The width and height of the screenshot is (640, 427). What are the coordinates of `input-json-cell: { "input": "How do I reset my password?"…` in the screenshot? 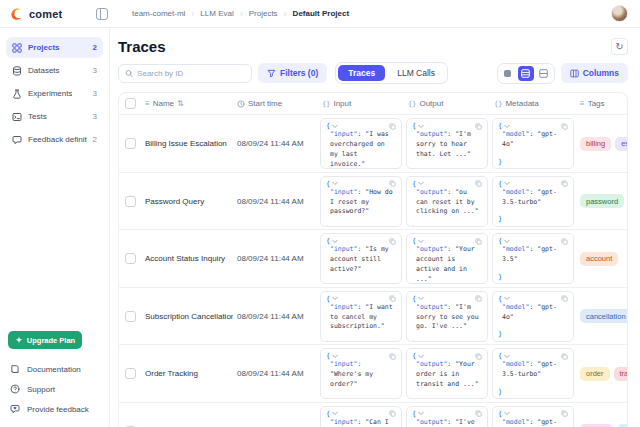 It's located at (361, 202).